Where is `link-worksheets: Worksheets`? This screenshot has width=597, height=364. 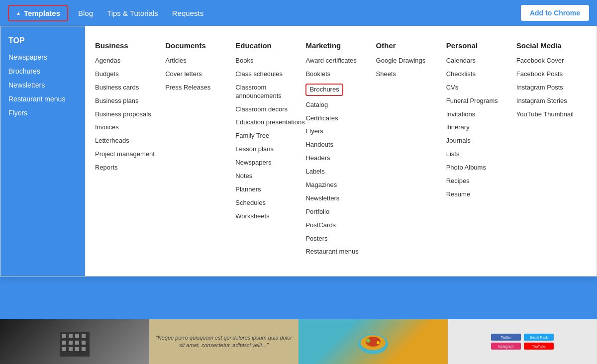
link-worksheets: Worksheets is located at coordinates (271, 217).